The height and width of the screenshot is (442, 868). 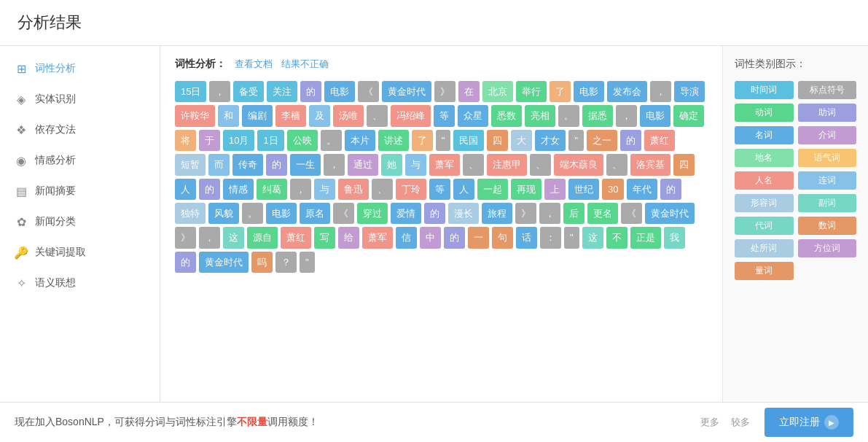 I want to click on word-tag: 萧军, so click(x=445, y=165).